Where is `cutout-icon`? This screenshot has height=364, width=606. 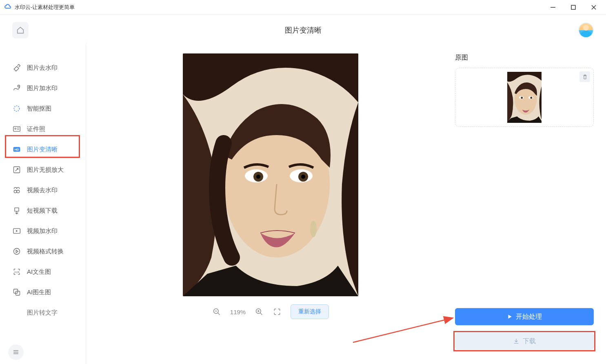
cutout-icon is located at coordinates (17, 109).